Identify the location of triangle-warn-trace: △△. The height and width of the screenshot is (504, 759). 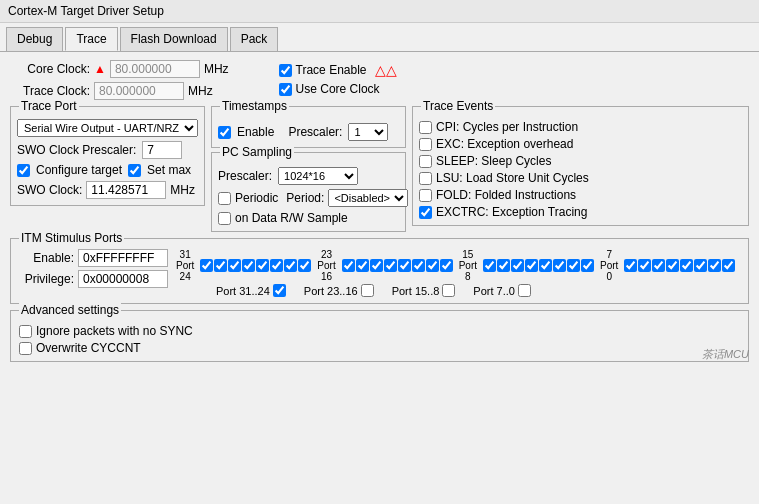
(386, 70).